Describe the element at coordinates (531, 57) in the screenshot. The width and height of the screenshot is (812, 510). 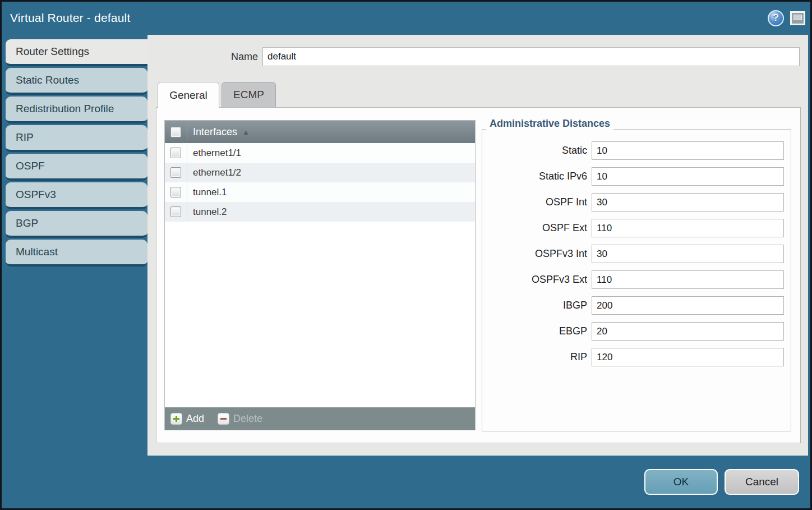
I see `name-input` at that location.